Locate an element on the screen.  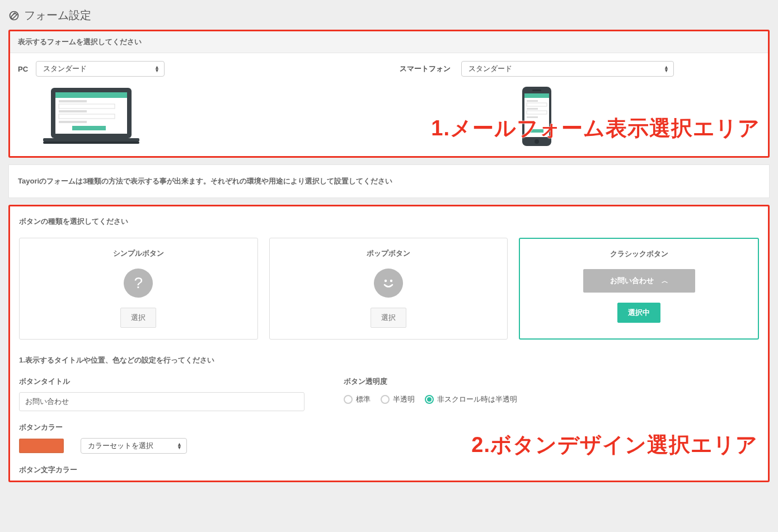
annotation-1: 1.メールフォーム表示選択エリア is located at coordinates (596, 129).